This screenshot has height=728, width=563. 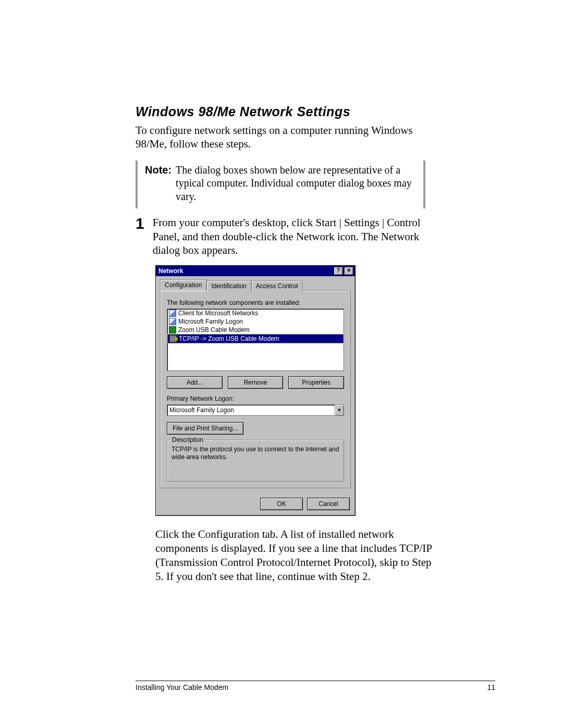 I want to click on combo-value: Microsoft Family Logon, so click(x=251, y=410).